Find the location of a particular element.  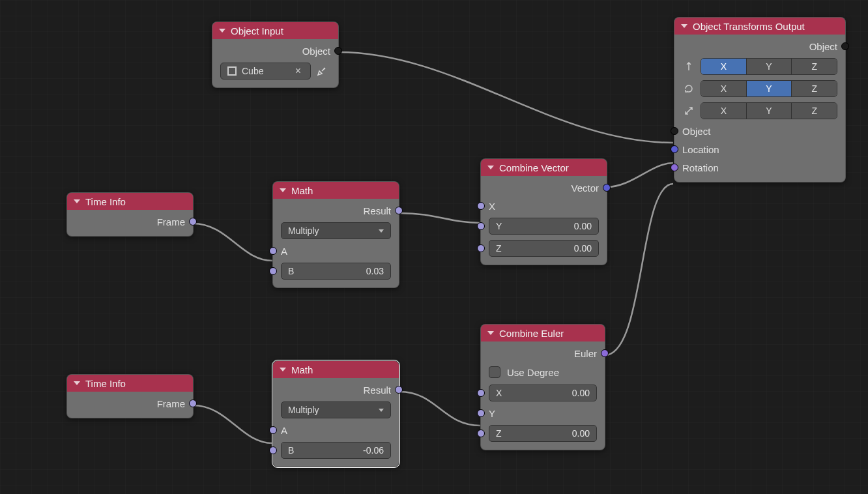

input-y-value: Y 0.00 is located at coordinates (543, 226).